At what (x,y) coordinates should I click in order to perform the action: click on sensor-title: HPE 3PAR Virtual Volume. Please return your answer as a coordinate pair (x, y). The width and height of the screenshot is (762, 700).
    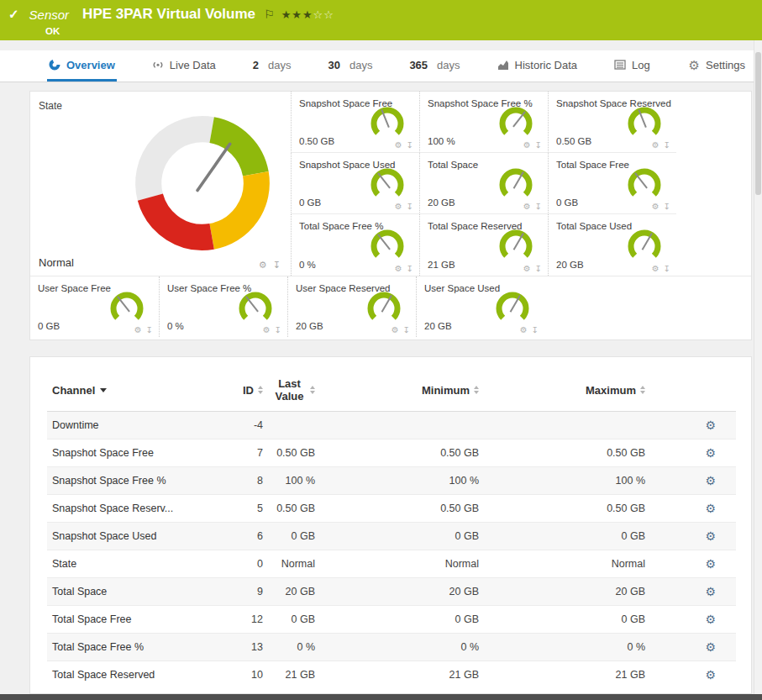
    Looking at the image, I should click on (169, 14).